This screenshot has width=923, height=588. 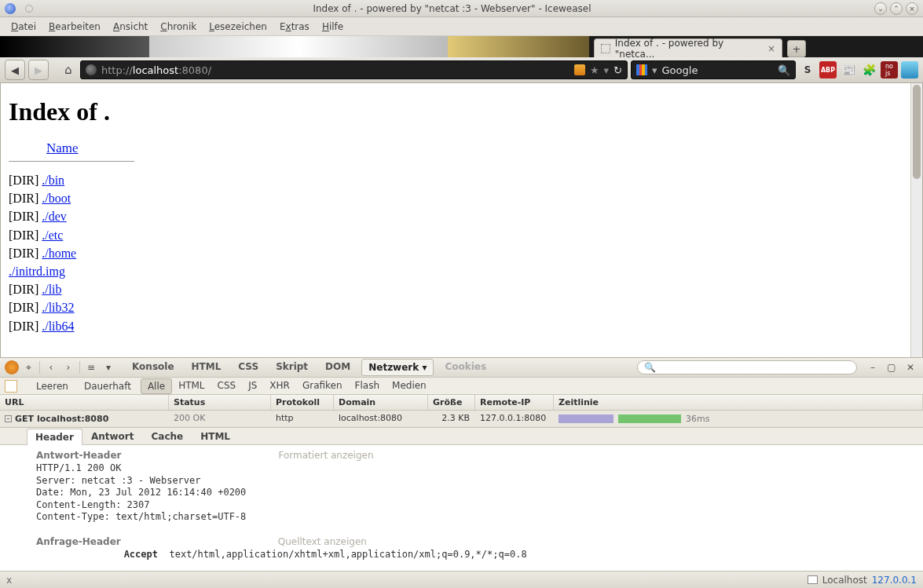 What do you see at coordinates (168, 436) in the screenshot?
I see `detail-tab-cache: Cache` at bounding box center [168, 436].